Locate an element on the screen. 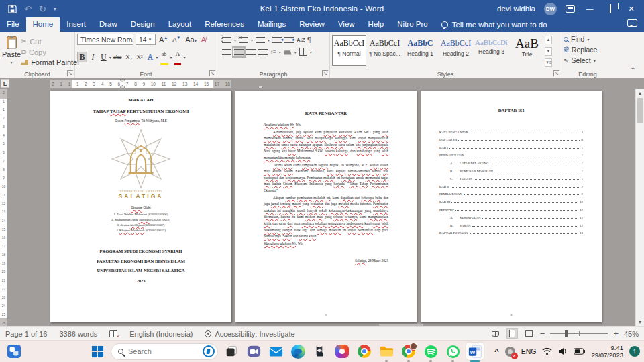 Image resolution: width=644 pixels, height=362 pixels. read-mode-button is located at coordinates (495, 334).